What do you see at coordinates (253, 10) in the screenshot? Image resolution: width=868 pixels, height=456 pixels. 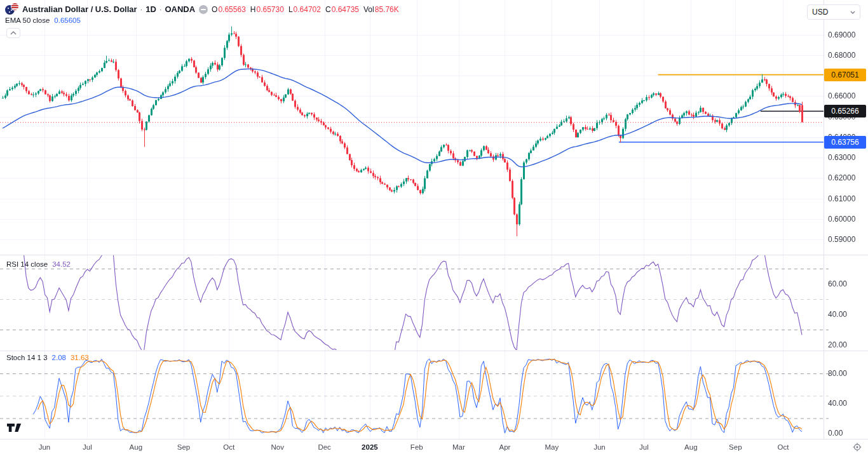 I see `high-label: H` at bounding box center [253, 10].